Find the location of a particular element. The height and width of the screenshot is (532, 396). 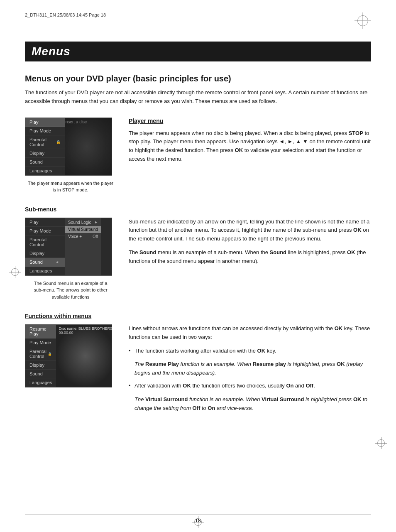

title-banner: Menus is located at coordinates (198, 51).